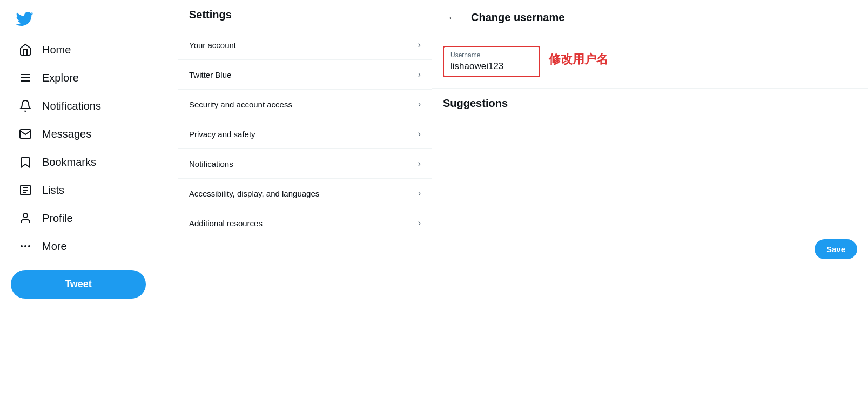  Describe the element at coordinates (211, 164) in the screenshot. I see `settings-item-notifications-label: Notifications` at that location.